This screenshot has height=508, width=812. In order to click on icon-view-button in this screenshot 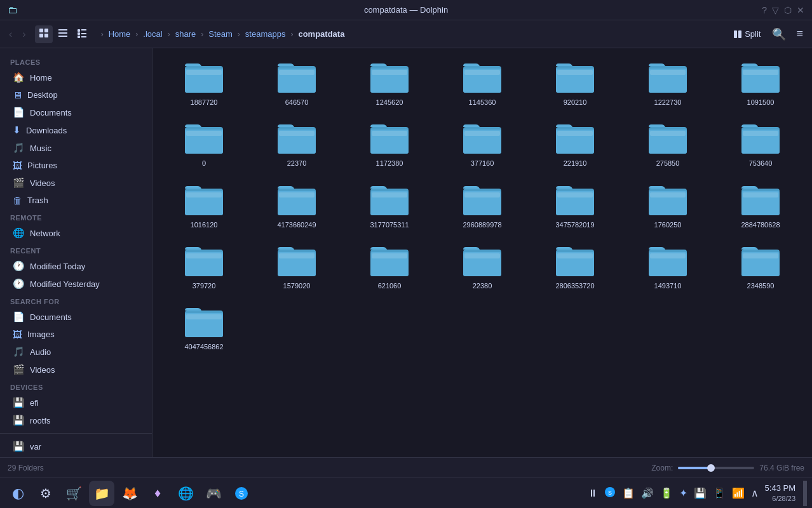, I will do `click(44, 34)`.